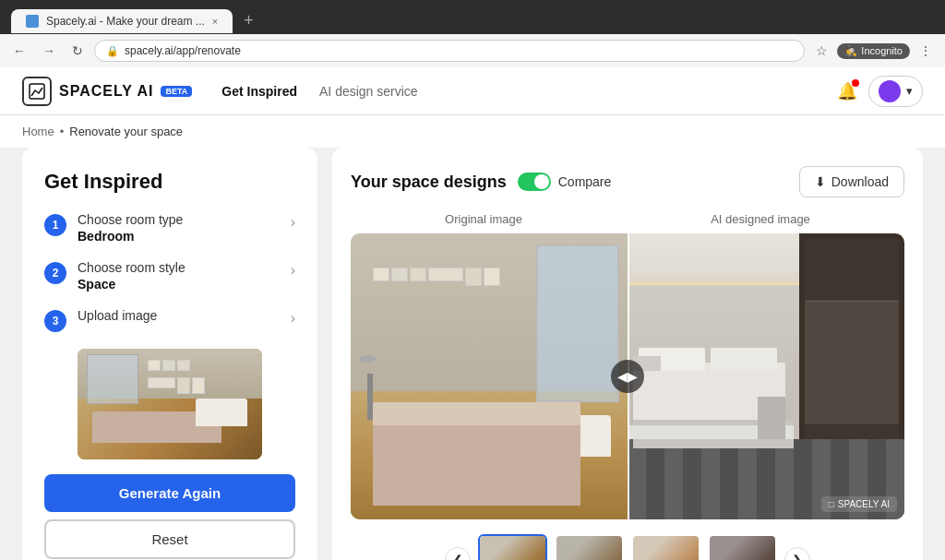  What do you see at coordinates (106, 91) in the screenshot?
I see `logo-text: SPACELY AI` at bounding box center [106, 91].